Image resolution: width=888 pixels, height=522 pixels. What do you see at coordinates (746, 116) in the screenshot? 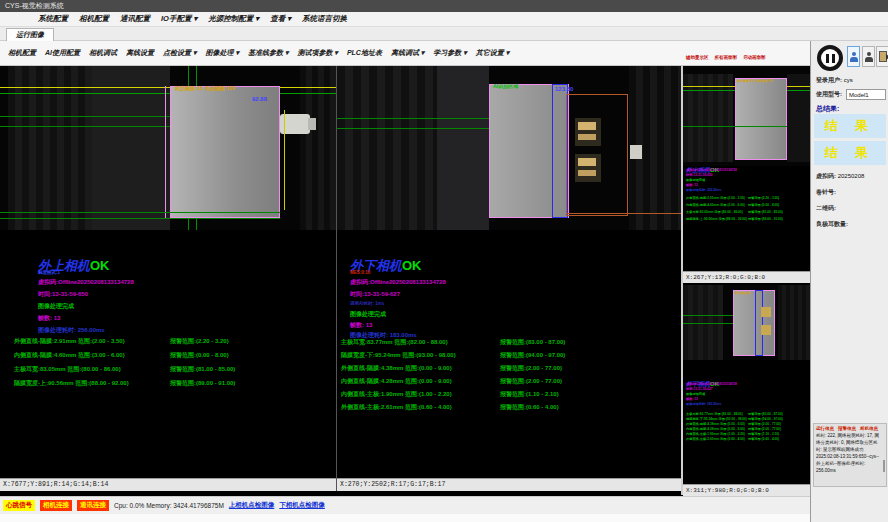
I see `small-camera-image-1: 固定阈值:93, 动态阈值:100` at bounding box center [746, 116].